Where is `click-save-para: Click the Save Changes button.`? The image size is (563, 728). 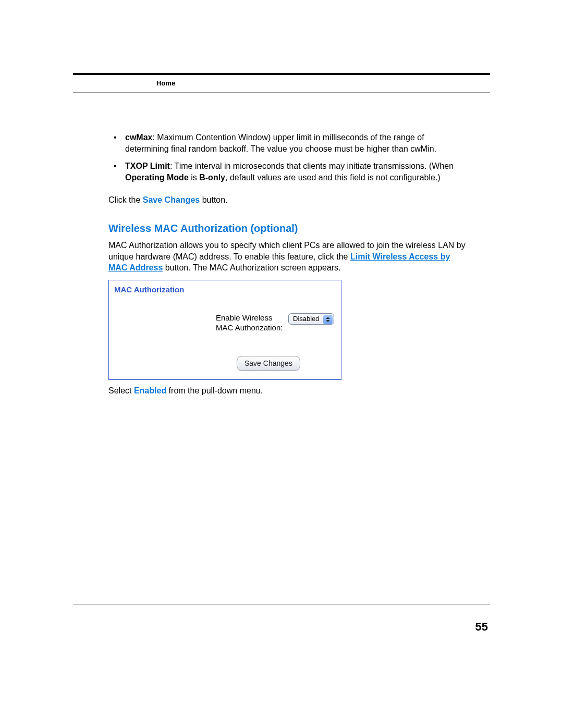 click-save-para: Click the Save Changes button. is located at coordinates (289, 200).